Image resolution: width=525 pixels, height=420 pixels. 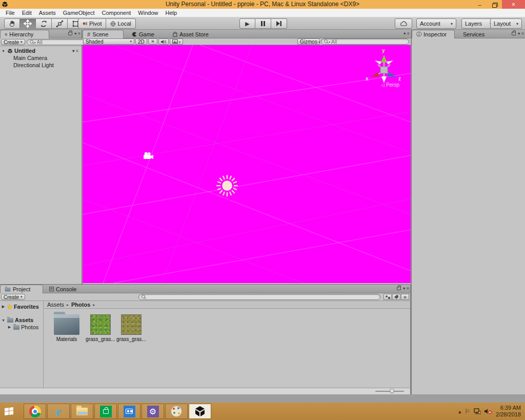 What do you see at coordinates (390, 85) in the screenshot?
I see `perspective-toggle: ◁ Persp` at bounding box center [390, 85].